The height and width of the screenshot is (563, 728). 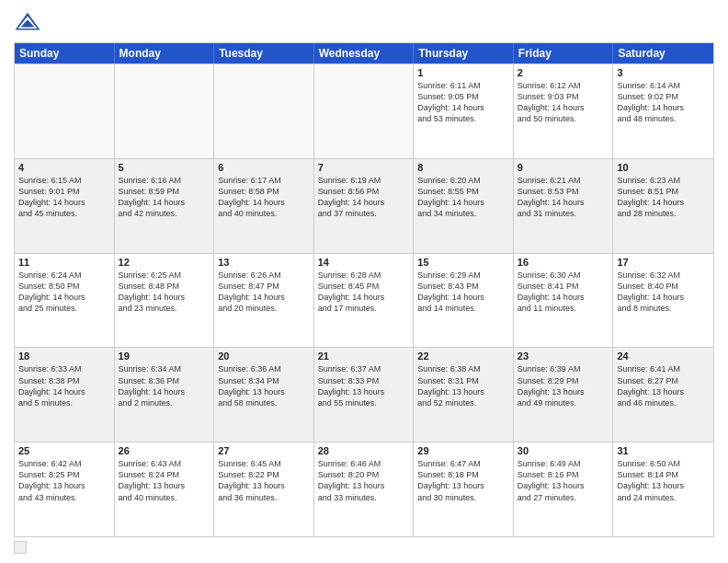 I want to click on header, so click(x=364, y=23).